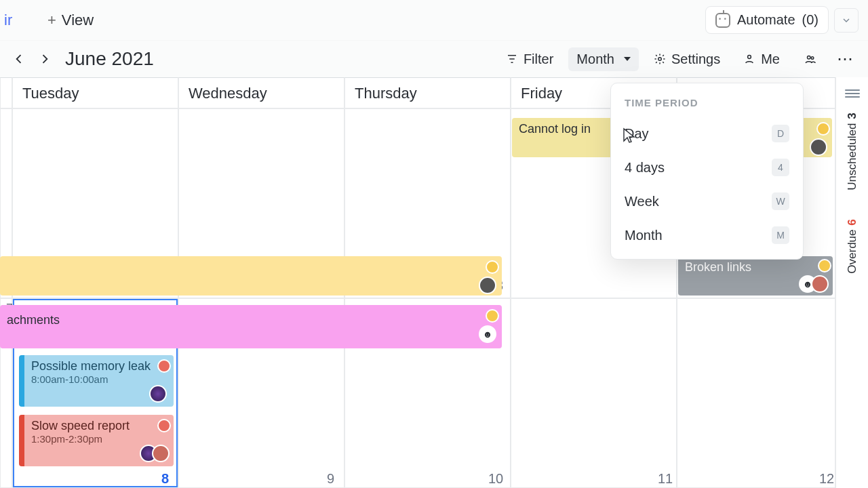 The width and height of the screenshot is (868, 488). What do you see at coordinates (852, 115) in the screenshot?
I see `unscheduled-count: 3` at bounding box center [852, 115].